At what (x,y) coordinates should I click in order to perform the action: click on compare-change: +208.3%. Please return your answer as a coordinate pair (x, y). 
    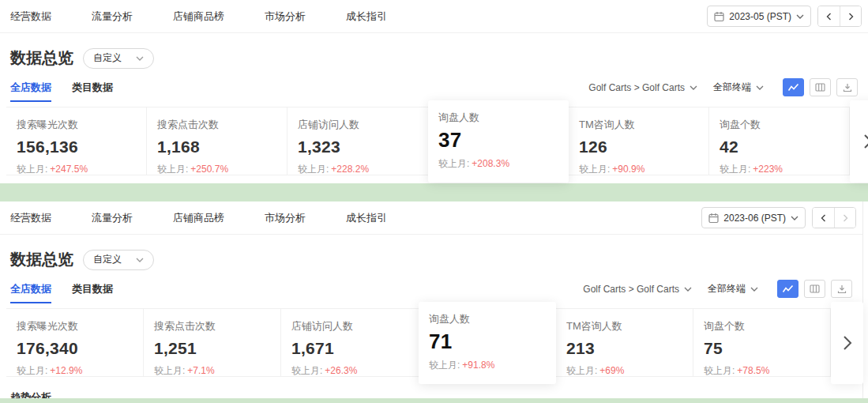
    Looking at the image, I should click on (490, 164).